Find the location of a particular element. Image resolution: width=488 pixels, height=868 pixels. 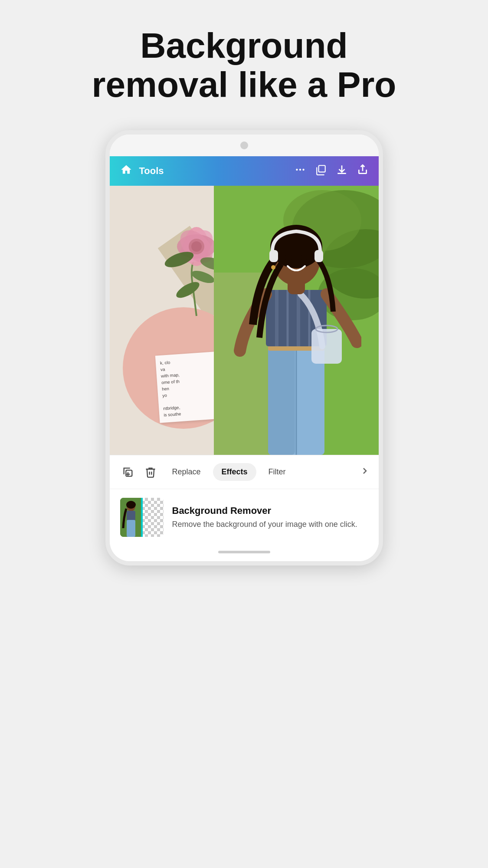

replace-btn: Replace is located at coordinates (187, 472).